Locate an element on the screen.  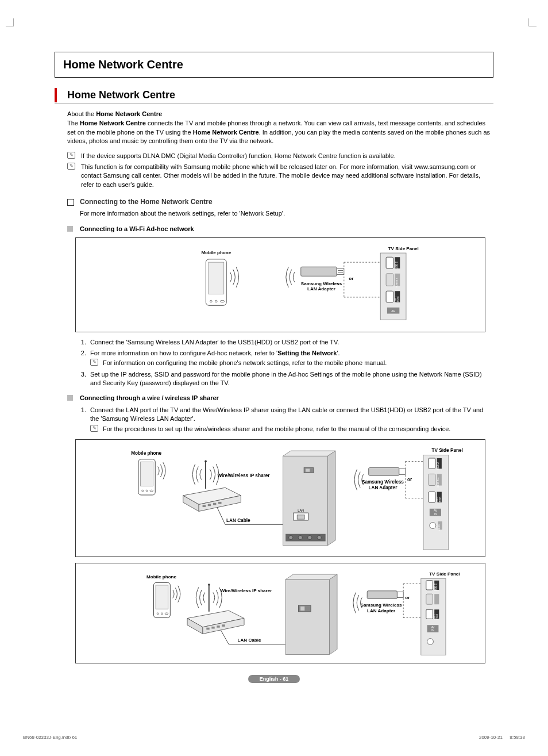
adhoc-diagram: Mobile phone Samsung Wireles is located at coordinates (280, 285).